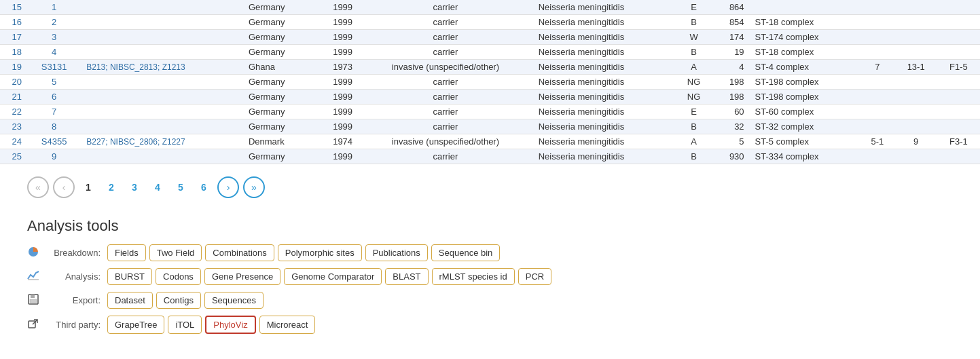 The height and width of the screenshot is (359, 980). Describe the element at coordinates (130, 300) in the screenshot. I see `export-button: Dataset` at that location.